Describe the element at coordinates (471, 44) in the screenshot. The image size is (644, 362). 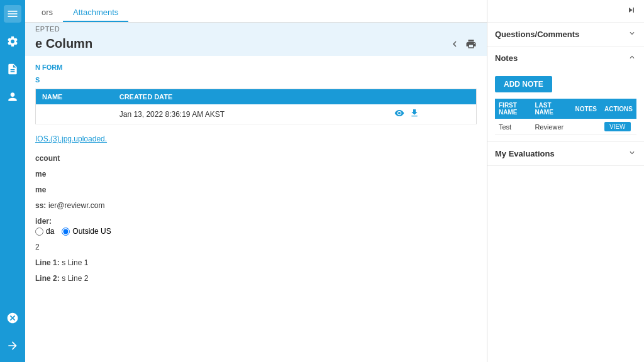
I see `print-button` at that location.